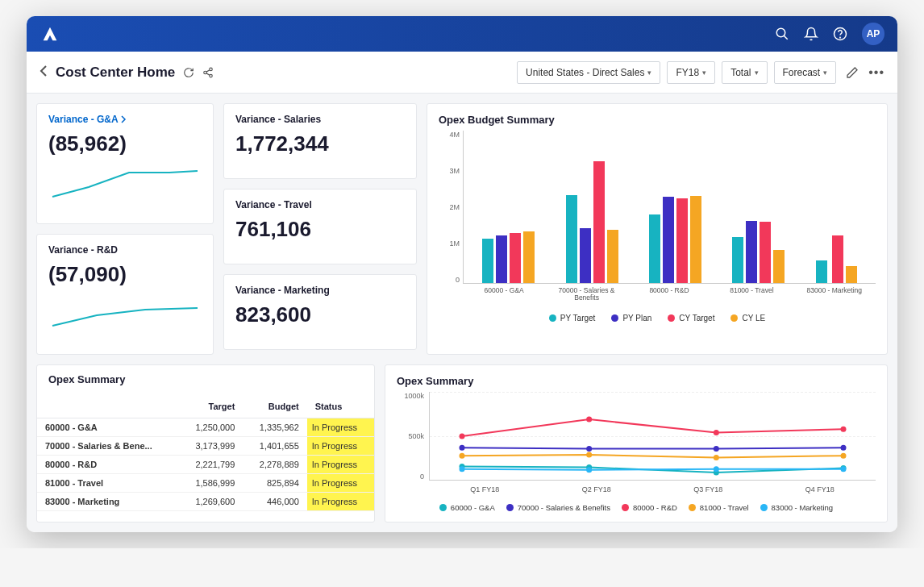 Image resolution: width=924 pixels, height=587 pixels. Describe the element at coordinates (876, 73) in the screenshot. I see `more-menu-icon: •••` at that location.